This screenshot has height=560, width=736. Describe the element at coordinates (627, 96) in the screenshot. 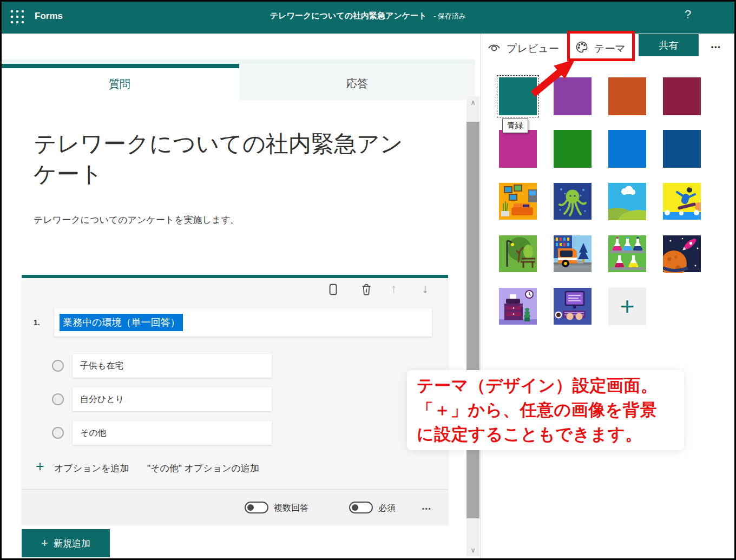

I see `theme-color-orange` at that location.